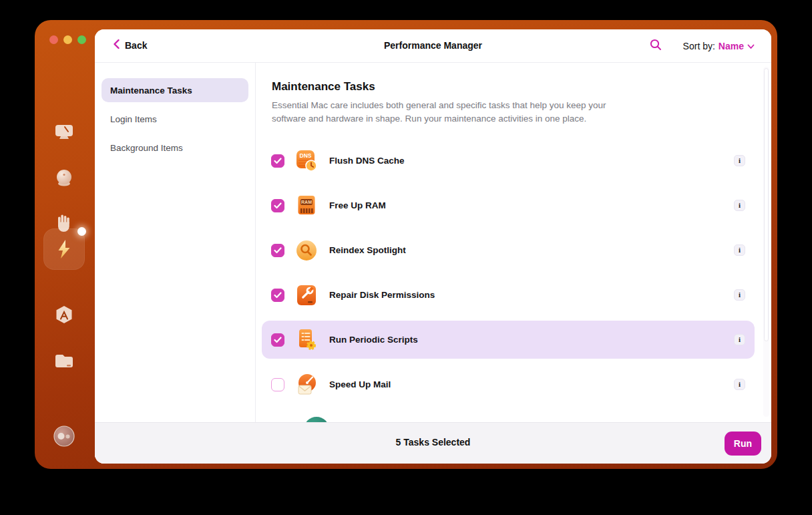  Describe the element at coordinates (175, 148) in the screenshot. I see `nav-item-background-items: Background Items` at that location.